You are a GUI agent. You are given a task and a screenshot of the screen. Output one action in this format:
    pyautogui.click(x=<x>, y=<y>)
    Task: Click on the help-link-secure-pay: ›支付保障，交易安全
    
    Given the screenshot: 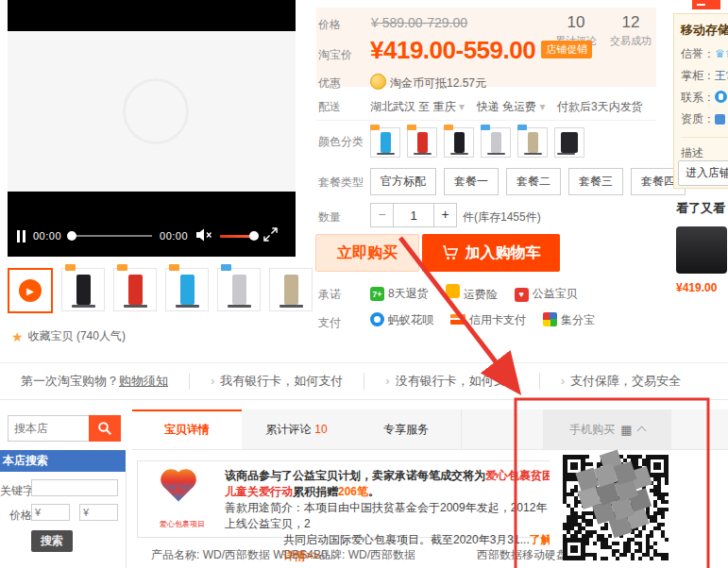 What is the action you would take?
    pyautogui.click(x=621, y=381)
    